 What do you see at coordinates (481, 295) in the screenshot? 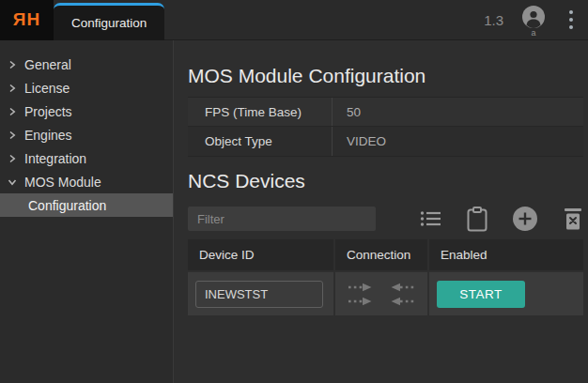
I see `start-button: START` at bounding box center [481, 295].